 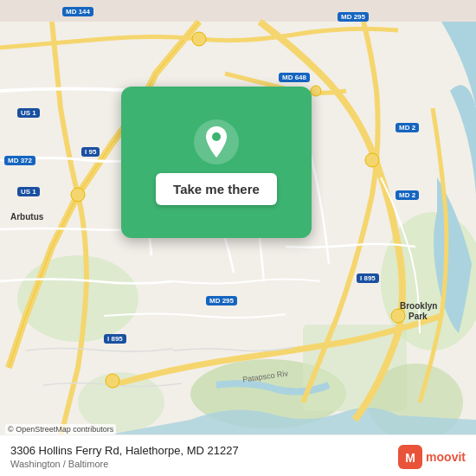 I want to click on shield-us1-top: US 1, so click(x=29, y=113).